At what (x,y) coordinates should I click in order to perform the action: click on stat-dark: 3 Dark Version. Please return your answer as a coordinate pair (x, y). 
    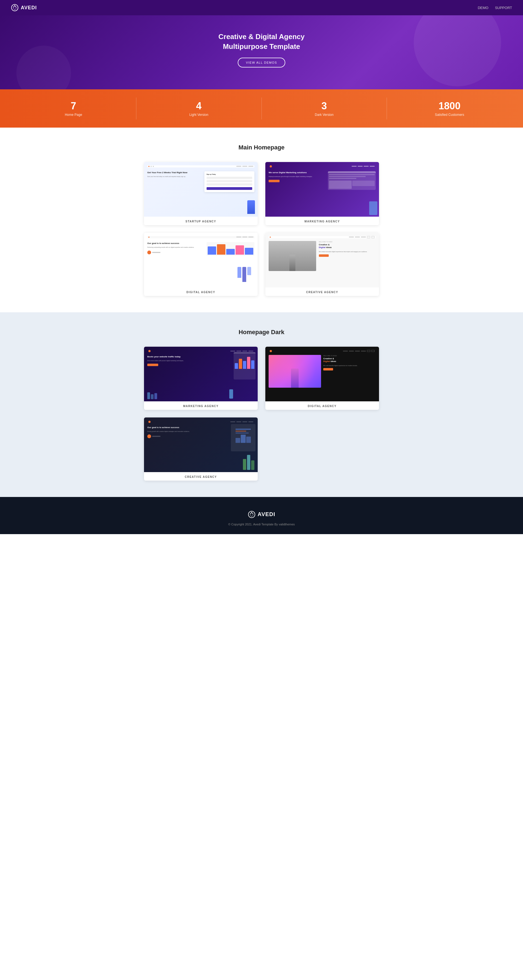
    Looking at the image, I should click on (324, 108).